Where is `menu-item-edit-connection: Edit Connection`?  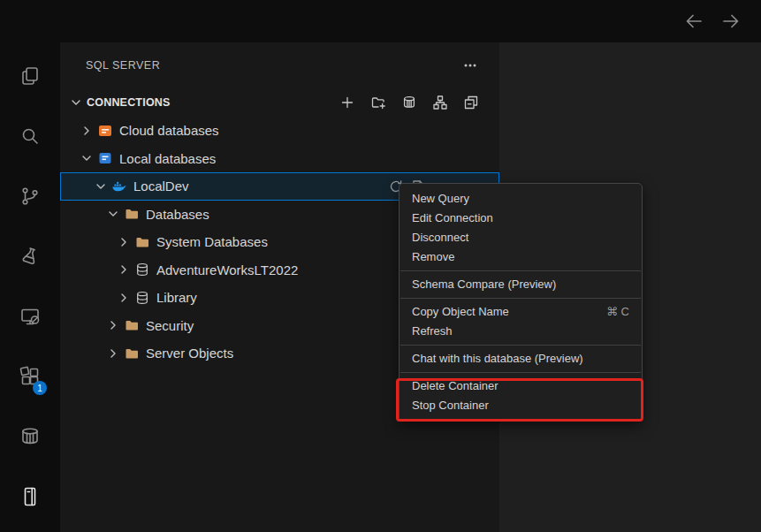 menu-item-edit-connection: Edit Connection is located at coordinates (521, 218).